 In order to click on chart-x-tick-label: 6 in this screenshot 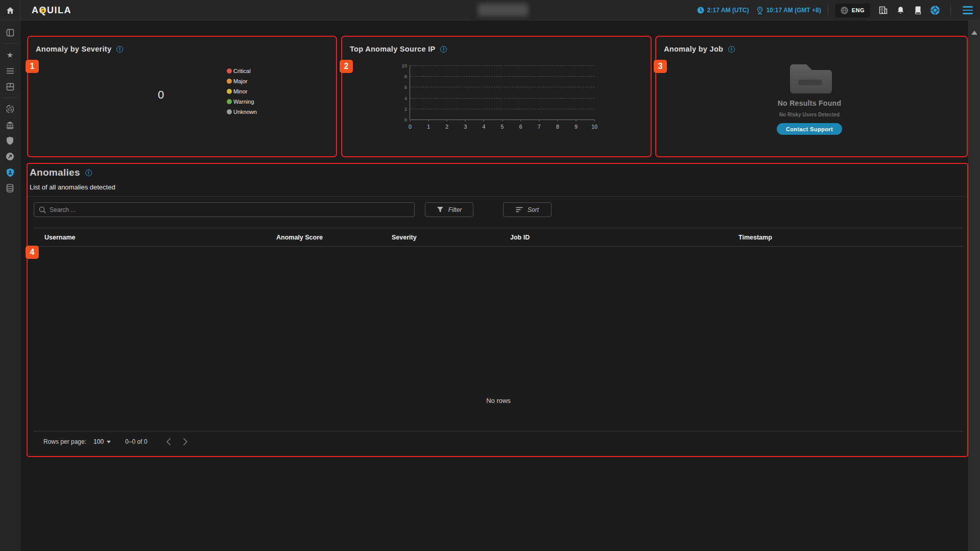, I will do `click(521, 127)`.